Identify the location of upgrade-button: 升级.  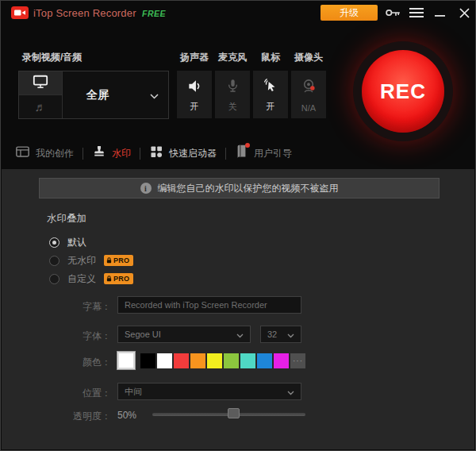
(349, 13).